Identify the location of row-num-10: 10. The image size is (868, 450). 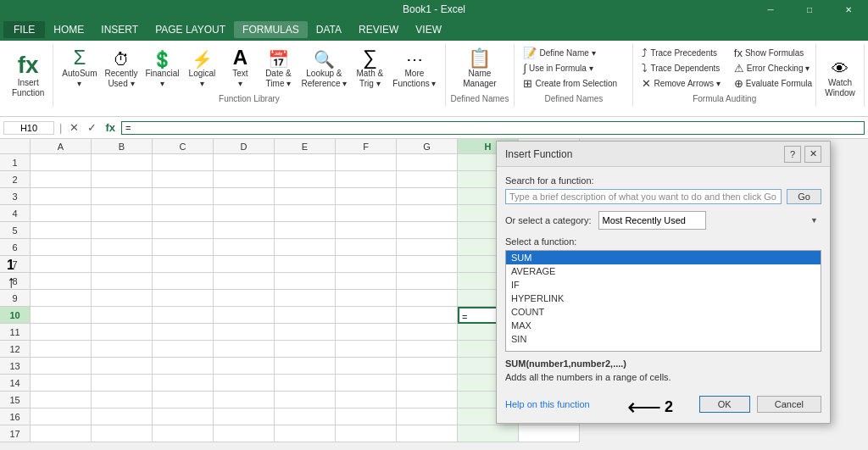
(15, 315).